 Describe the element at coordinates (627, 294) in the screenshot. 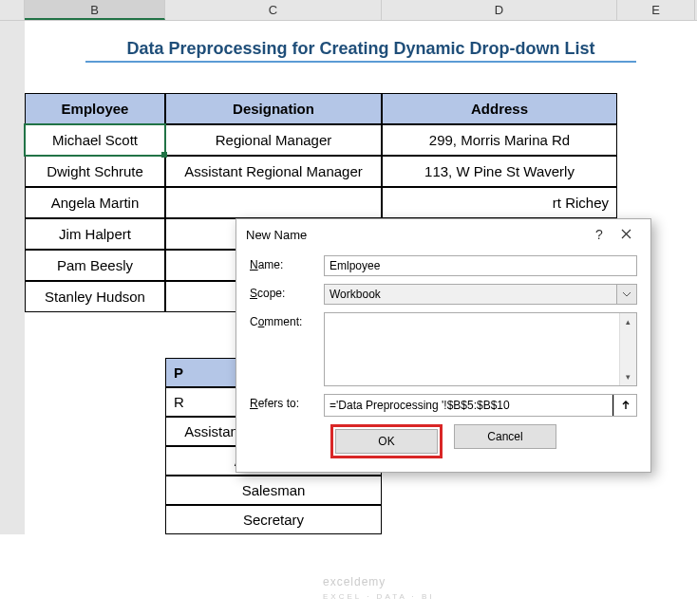

I see `chevron-down-icon` at that location.